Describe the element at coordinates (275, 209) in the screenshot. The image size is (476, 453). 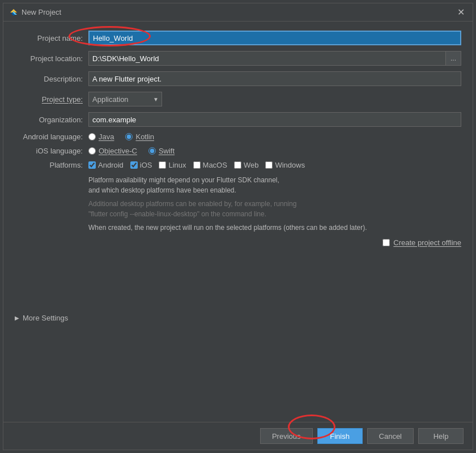
I see `platform-note-2: Additional desktop platforms can be enab…` at that location.